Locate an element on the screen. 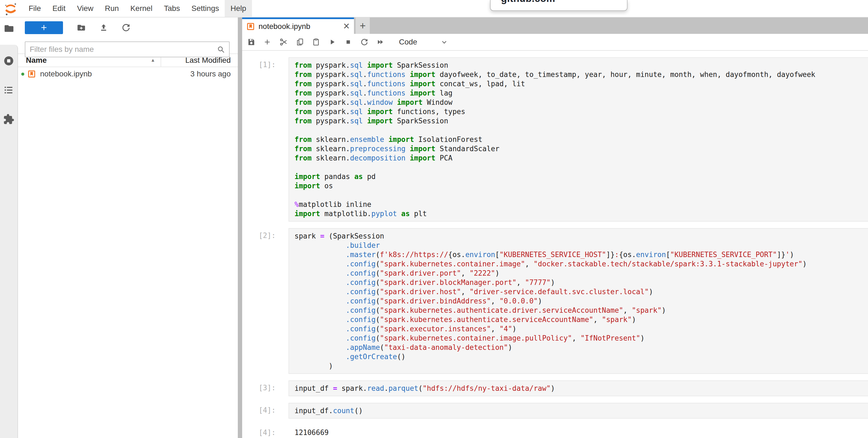 The height and width of the screenshot is (438, 868). cut-icon is located at coordinates (284, 42).